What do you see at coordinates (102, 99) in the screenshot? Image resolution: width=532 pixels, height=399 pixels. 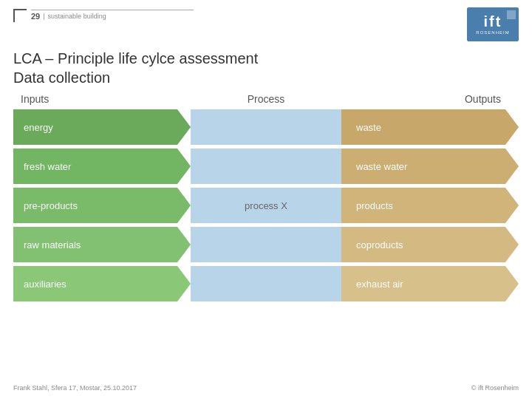 I see `inputs-column-label: Inputs` at bounding box center [102, 99].